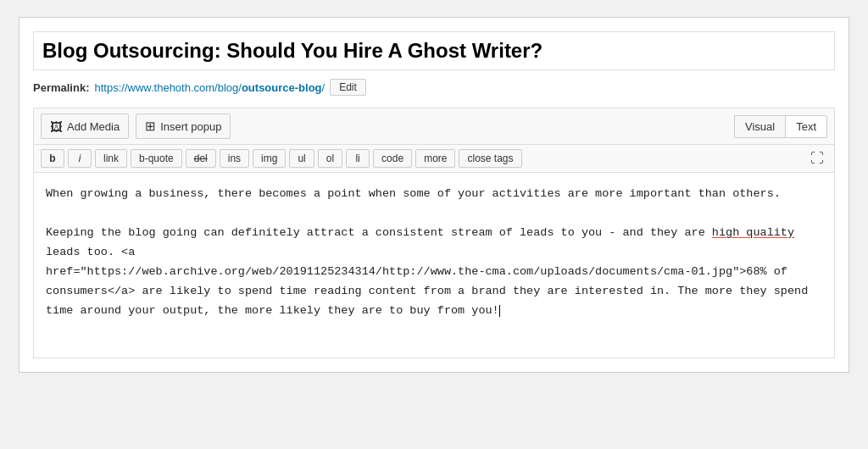 This screenshot has width=868, height=449. Describe the element at coordinates (209, 88) in the screenshot. I see `permalink-link: https://www.thehoth.com/blog/outsource-b…` at that location.